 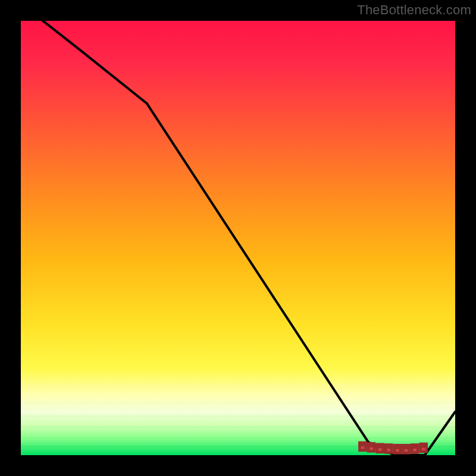 What do you see at coordinates (393, 448) in the screenshot?
I see `highlight-markers` at bounding box center [393, 448].